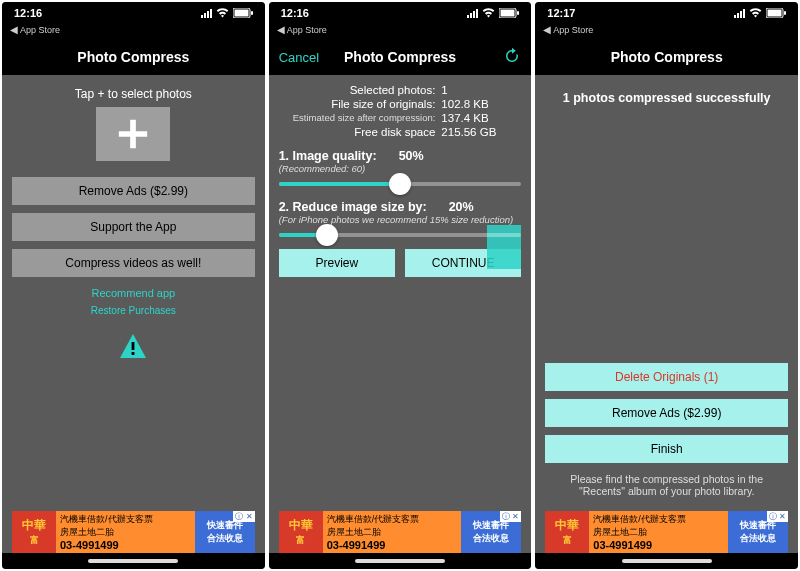 This screenshot has width=800, height=571. What do you see at coordinates (666, 13) in the screenshot?
I see `status-bar: 12:17` at bounding box center [666, 13].